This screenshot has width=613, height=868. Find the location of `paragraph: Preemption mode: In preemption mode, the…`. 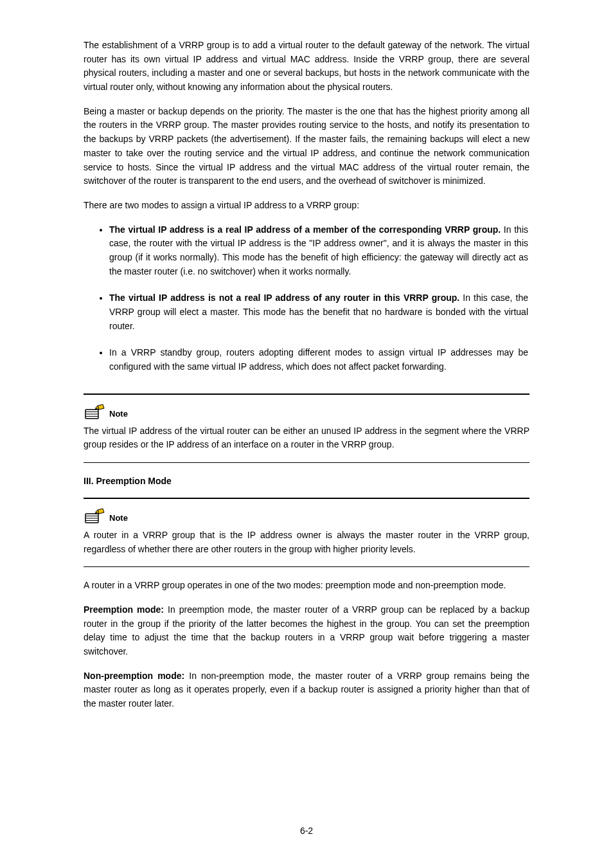

paragraph: Preemption mode: In preemption mode, the… is located at coordinates (306, 631).